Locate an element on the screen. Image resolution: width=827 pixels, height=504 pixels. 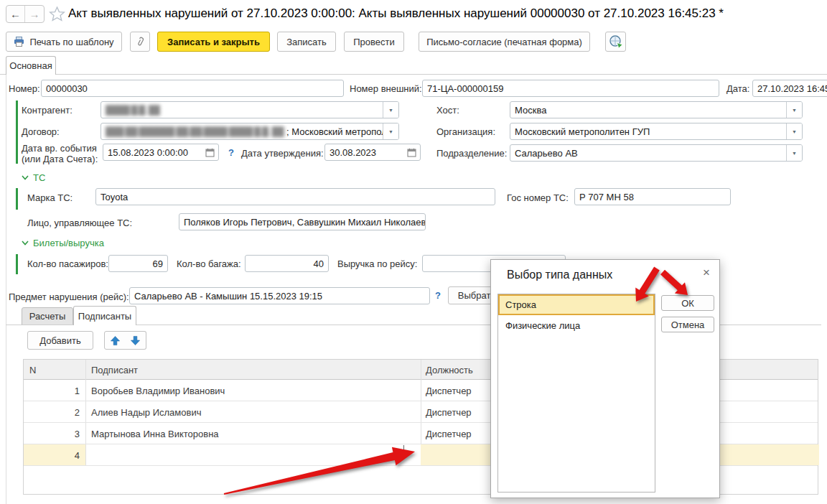
tab-main: Основная is located at coordinates (31, 65).